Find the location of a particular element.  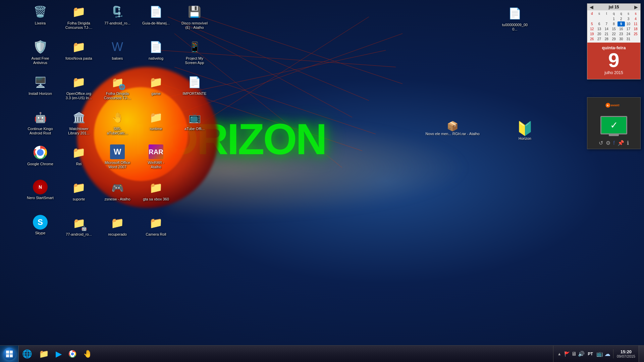

icon-guia: 📄 Guia-de-Manej... is located at coordinates (156, 18).